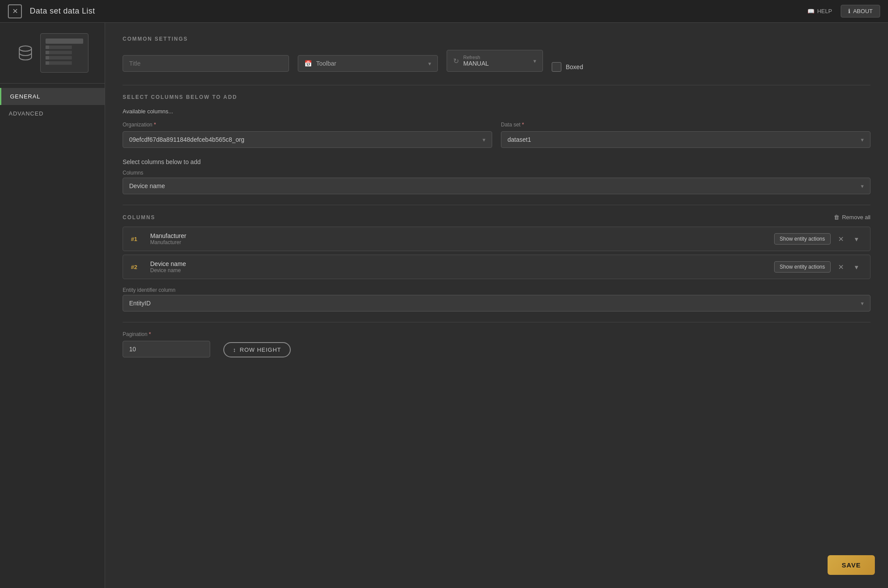  Describe the element at coordinates (140, 303) in the screenshot. I see `entity-id-value: EntityID` at that location.